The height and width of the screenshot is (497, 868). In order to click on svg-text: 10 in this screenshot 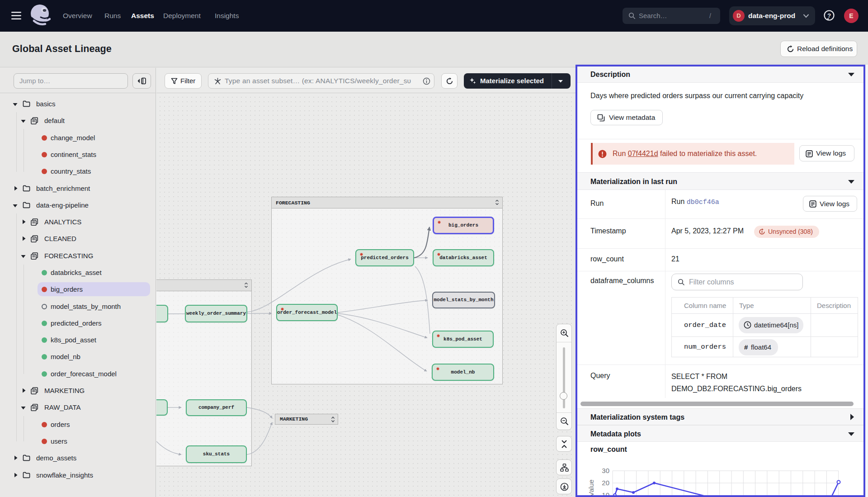, I will do `click(606, 493)`.